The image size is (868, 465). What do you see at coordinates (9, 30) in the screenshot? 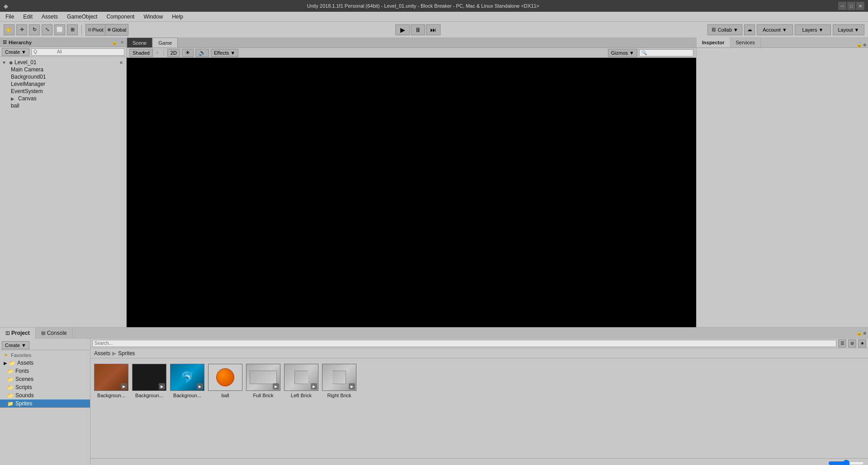
I see `hand-tool-button: ✋` at bounding box center [9, 30].